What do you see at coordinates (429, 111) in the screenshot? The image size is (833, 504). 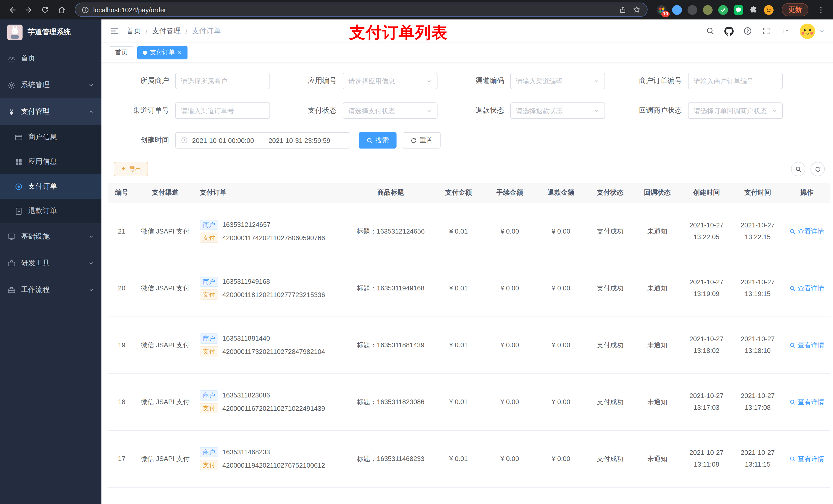 I see `chevron-down-icon` at bounding box center [429, 111].